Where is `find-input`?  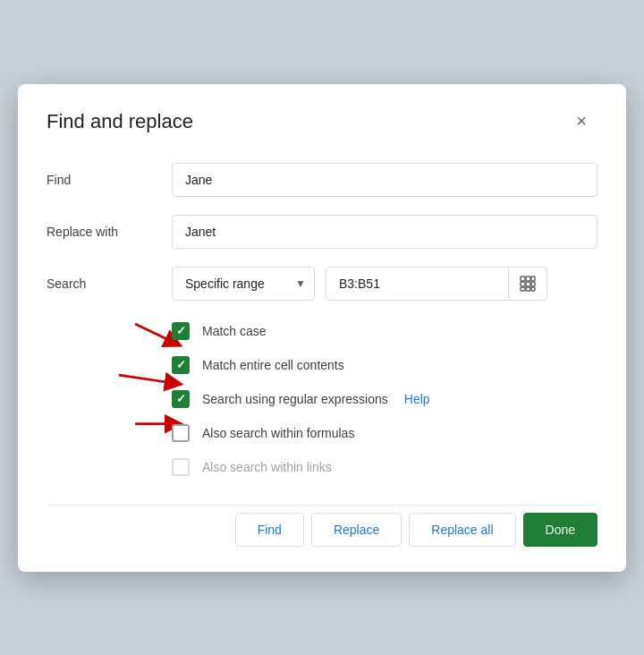
find-input is located at coordinates (385, 180).